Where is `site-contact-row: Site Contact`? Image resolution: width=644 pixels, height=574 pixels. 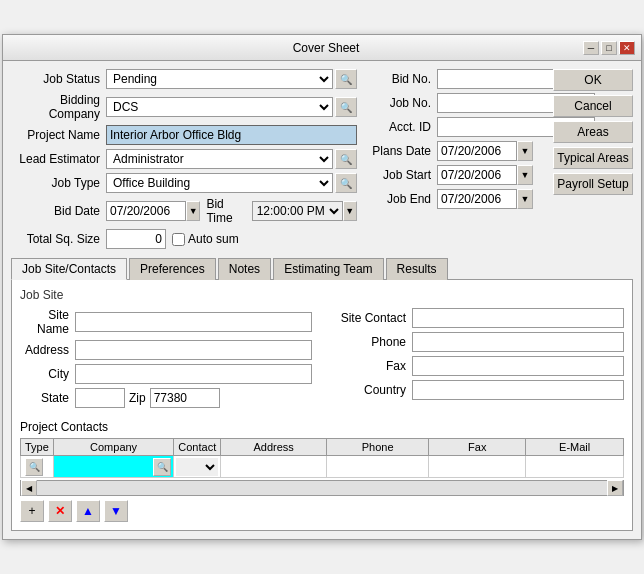
site-contact-row: Site Contact is located at coordinates (478, 318).